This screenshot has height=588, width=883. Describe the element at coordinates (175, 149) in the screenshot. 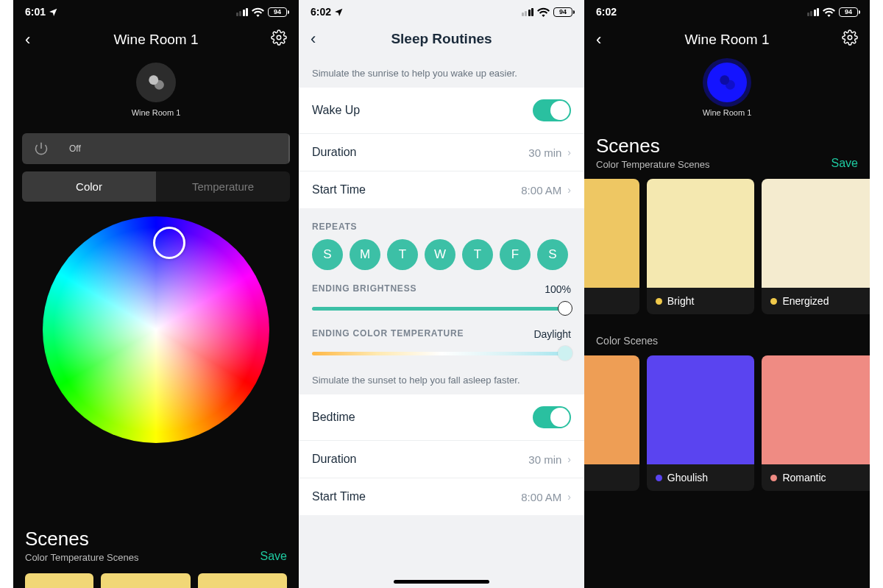

I see `power-state-label: Off` at that location.